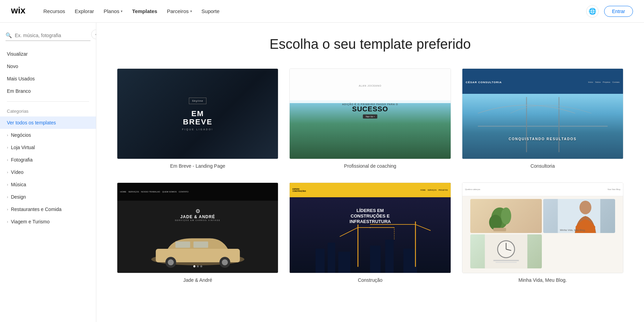  I want to click on template-thumb-consultoria: CÉSAR CONSULTORIA Início Sobre Projetos …, so click(543, 114).